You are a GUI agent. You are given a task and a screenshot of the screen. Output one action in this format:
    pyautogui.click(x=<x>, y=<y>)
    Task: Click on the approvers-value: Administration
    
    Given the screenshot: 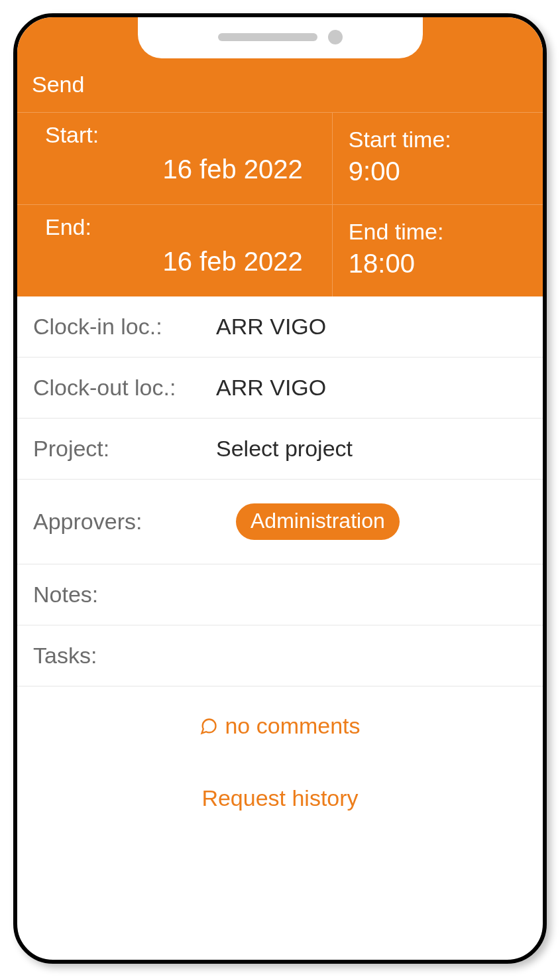 What is the action you would take?
    pyautogui.click(x=370, y=521)
    